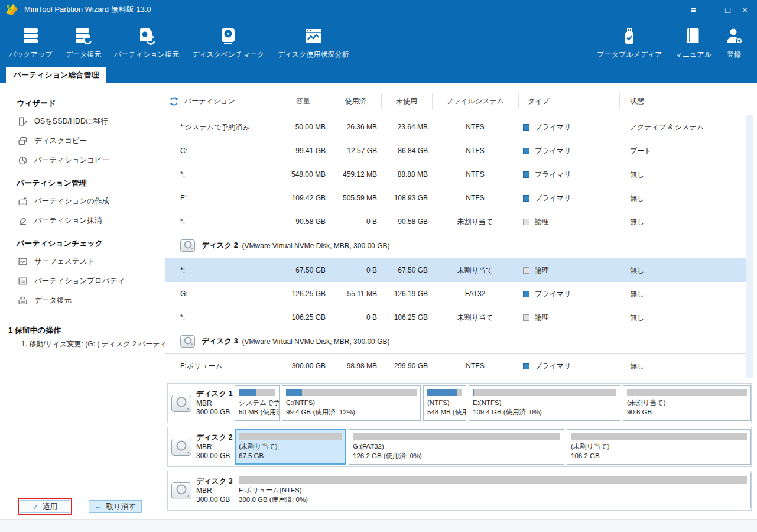  What do you see at coordinates (687, 403) in the screenshot?
I see `diskmap-partition: (未割り当て)90.6 GB` at bounding box center [687, 403].